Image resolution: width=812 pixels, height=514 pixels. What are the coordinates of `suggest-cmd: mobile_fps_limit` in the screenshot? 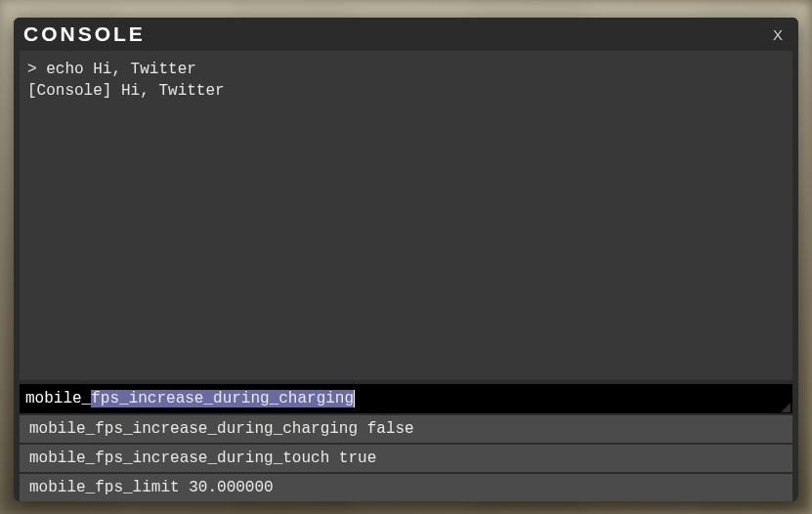 It's located at (105, 488).